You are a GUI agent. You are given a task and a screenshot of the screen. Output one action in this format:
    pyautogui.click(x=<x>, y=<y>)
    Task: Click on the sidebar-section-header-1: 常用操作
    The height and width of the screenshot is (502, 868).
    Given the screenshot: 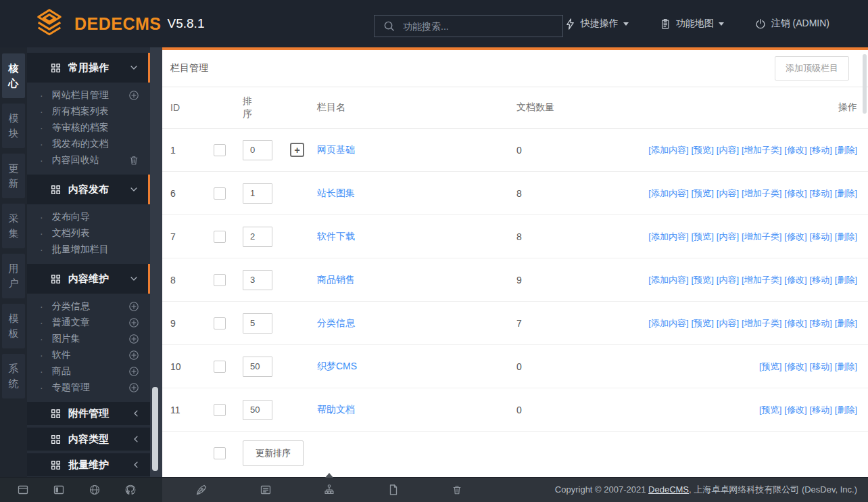 What is the action you would take?
    pyautogui.click(x=89, y=68)
    